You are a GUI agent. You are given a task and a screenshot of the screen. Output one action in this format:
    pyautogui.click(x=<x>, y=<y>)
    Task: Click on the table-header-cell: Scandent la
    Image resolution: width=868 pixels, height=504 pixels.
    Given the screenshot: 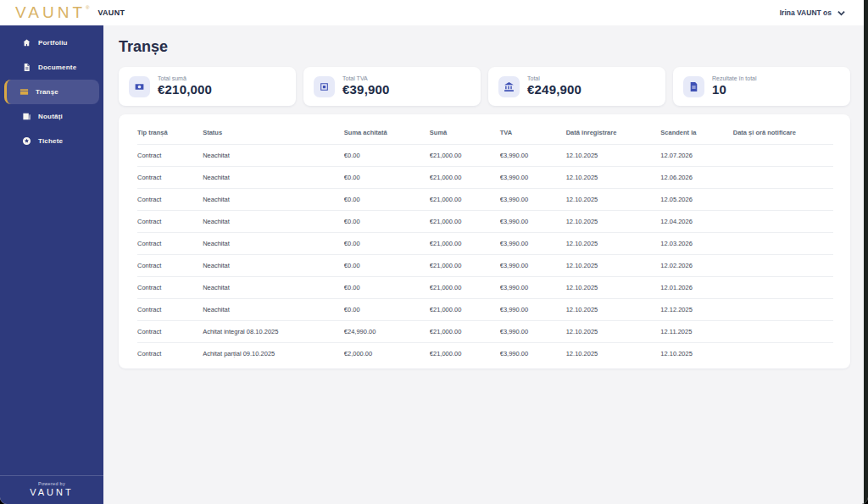 What is the action you would take?
    pyautogui.click(x=697, y=133)
    